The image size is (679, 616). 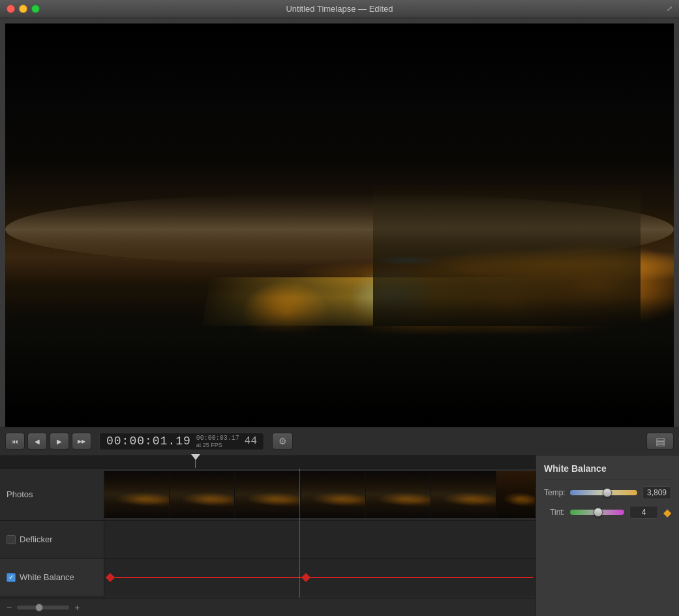 What do you see at coordinates (320, 540) in the screenshot?
I see `deflicker-track` at bounding box center [320, 540].